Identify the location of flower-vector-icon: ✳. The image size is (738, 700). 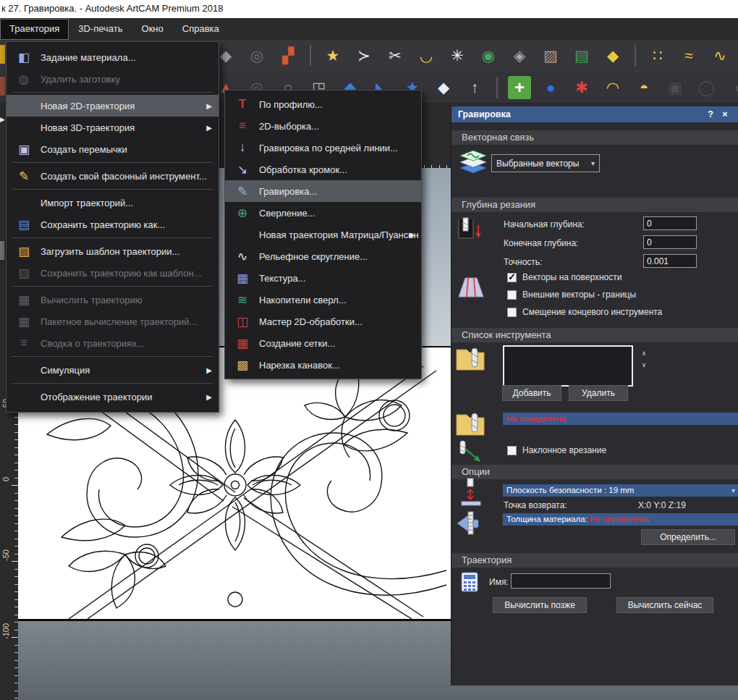
(457, 56).